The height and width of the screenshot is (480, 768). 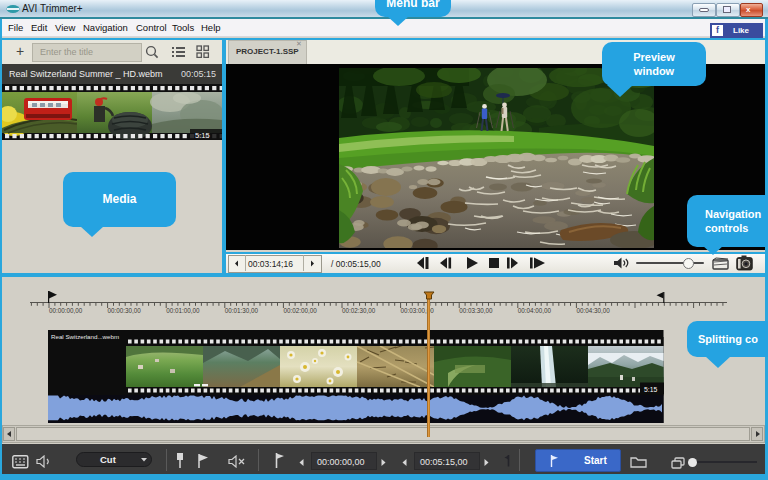 I want to click on svg-text: 00:01:00,00, so click(x=183, y=310).